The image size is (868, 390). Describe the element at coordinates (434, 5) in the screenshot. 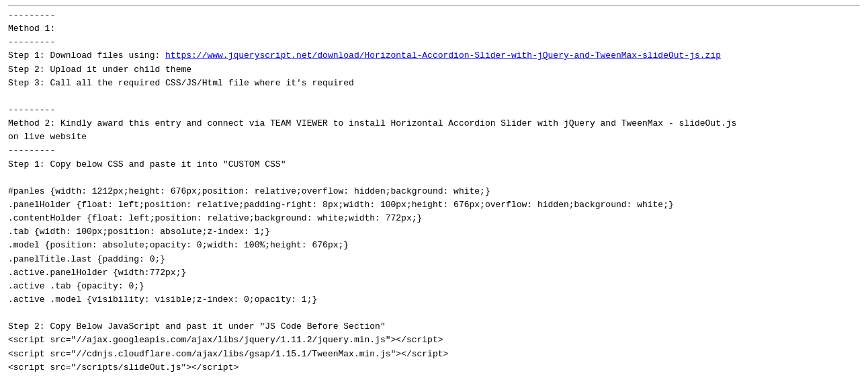

I see `top-divider` at that location.